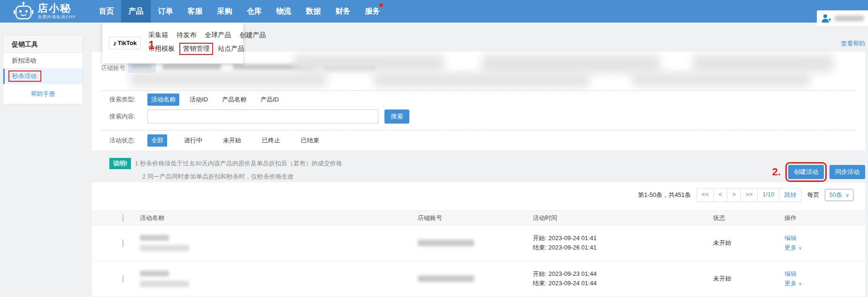 This screenshot has width=868, height=297. What do you see at coordinates (234, 100) in the screenshot?
I see `search-type-product-name: 产品名称` at bounding box center [234, 100].